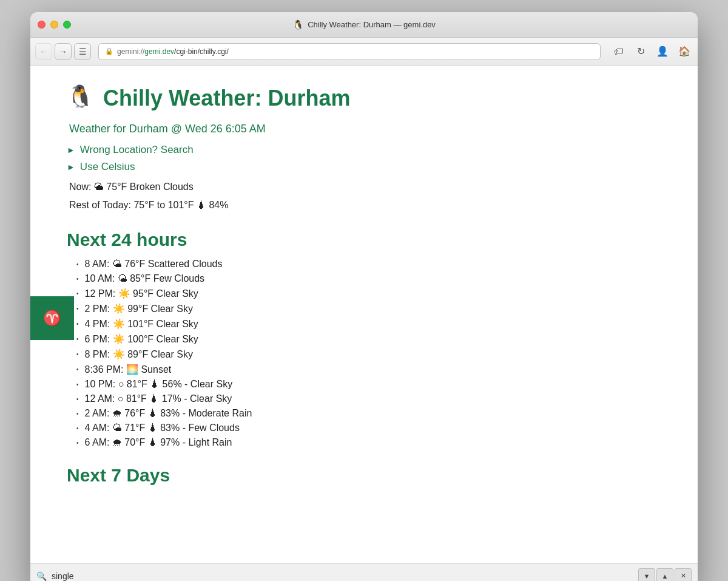  Describe the element at coordinates (364, 98) in the screenshot. I see `page-header: 🐧 Chilly Weather: Durham` at that location.